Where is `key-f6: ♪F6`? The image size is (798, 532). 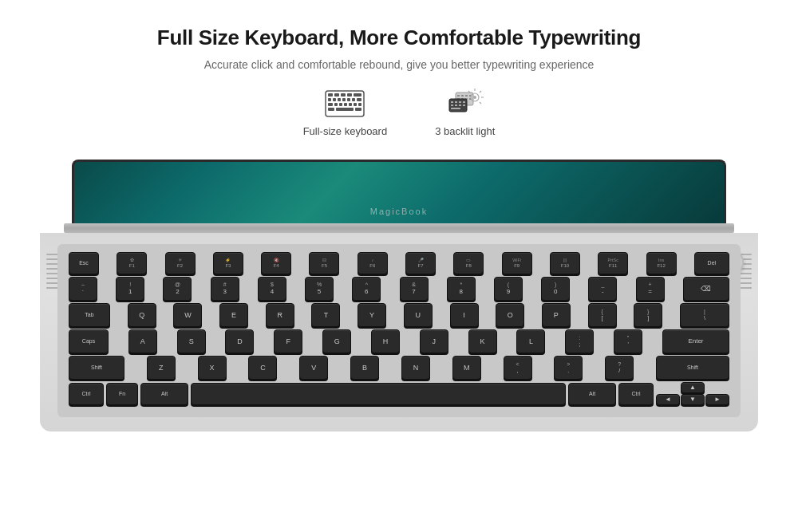
key-f6: ♪F6 is located at coordinates (373, 263).